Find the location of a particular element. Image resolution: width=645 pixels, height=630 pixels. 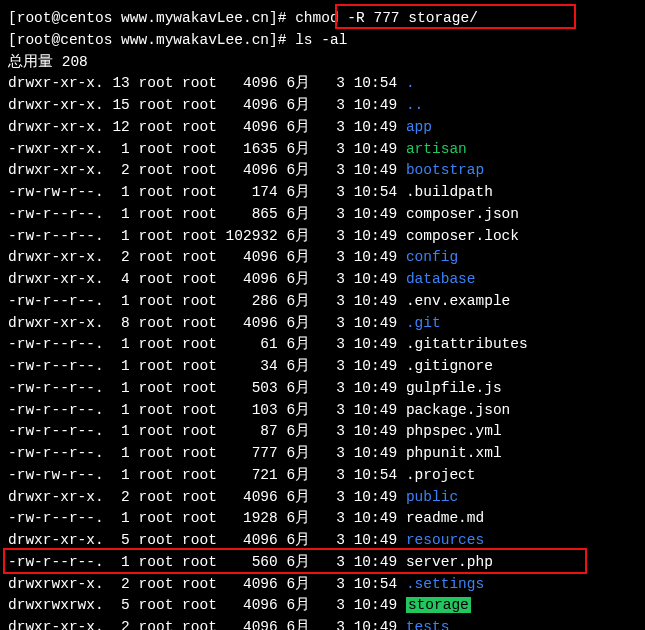

file-meta: drwxr-xr-x. 13 root root 4096 6月 3 10:54 is located at coordinates (207, 83).